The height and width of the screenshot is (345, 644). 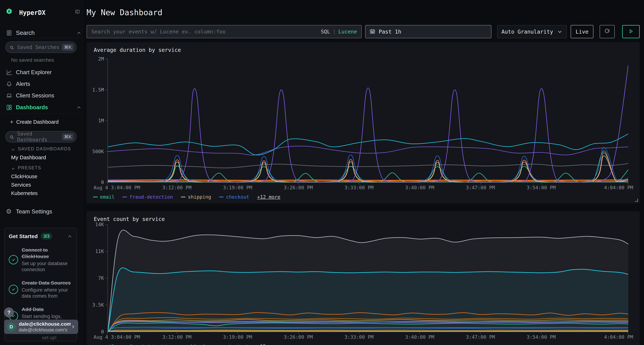 What do you see at coordinates (41, 327) in the screenshot?
I see `user-account-chip: D dale@clickhouse.com dale@clickhouse.co…` at bounding box center [41, 327].